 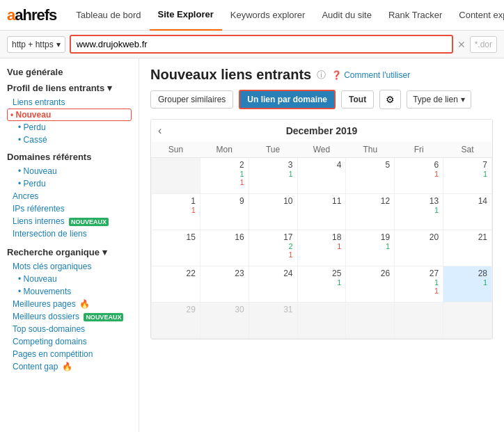 What do you see at coordinates (419, 150) in the screenshot?
I see `day-header-fri: Fri` at bounding box center [419, 150].